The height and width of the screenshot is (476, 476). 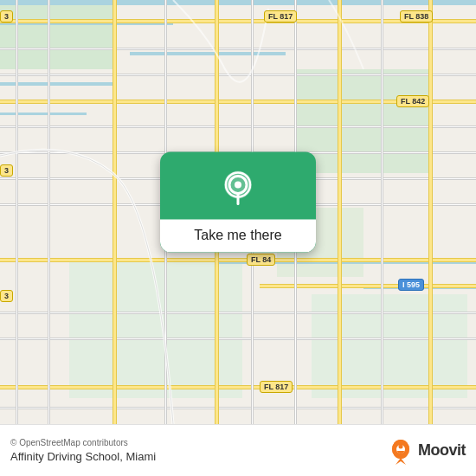 I want to click on location-pin-icon, so click(x=238, y=189).